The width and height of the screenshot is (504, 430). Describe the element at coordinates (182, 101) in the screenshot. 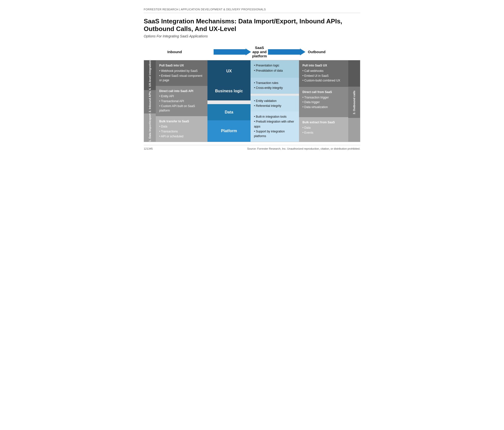

I see `inbound-apis-bullet-2: Transactional API` at that location.